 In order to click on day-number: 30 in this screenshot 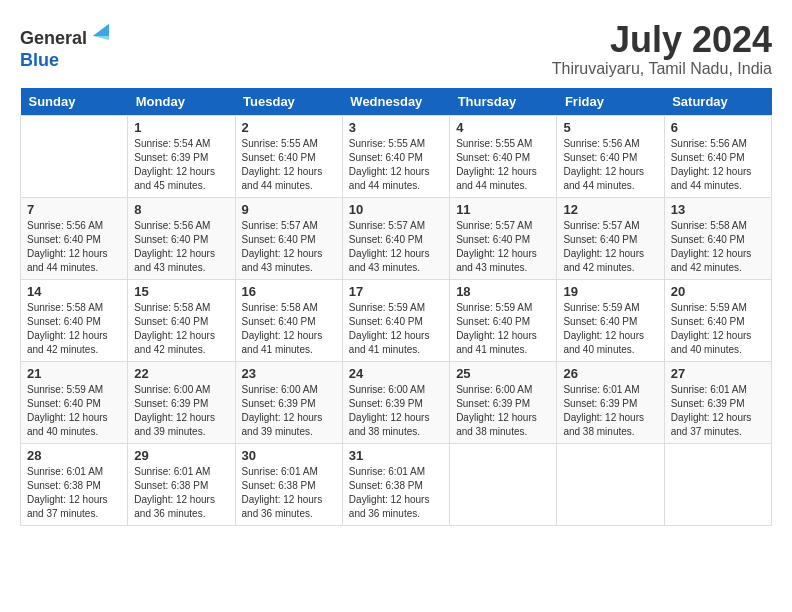, I will do `click(289, 456)`.